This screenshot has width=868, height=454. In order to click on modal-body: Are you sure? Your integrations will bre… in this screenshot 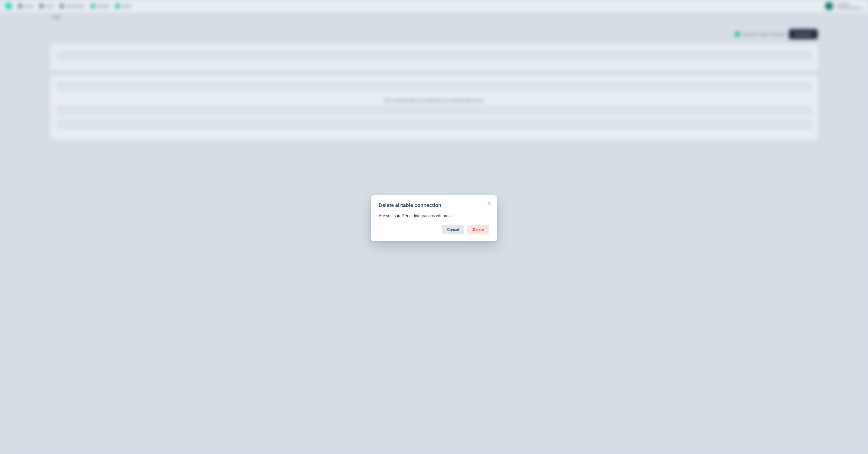, I will do `click(434, 216)`.